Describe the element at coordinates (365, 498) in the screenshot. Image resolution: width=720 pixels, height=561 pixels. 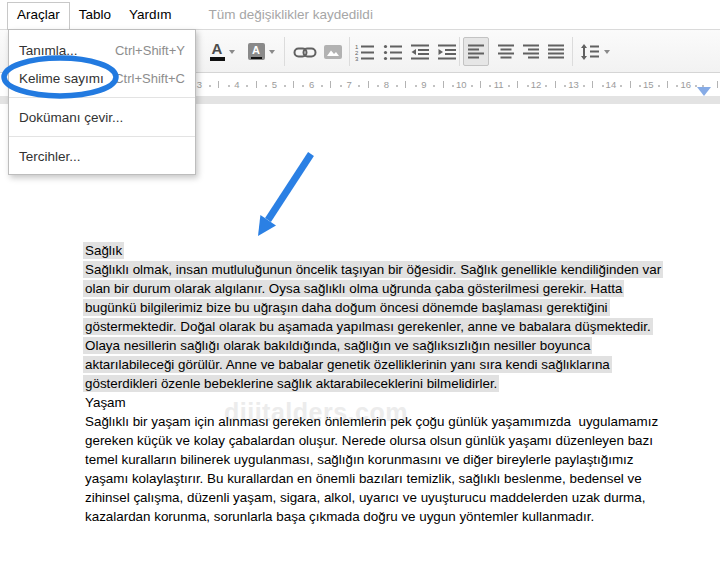
I see `text: zihinsel çalışma, düzenli yaşam, sigara,…` at that location.